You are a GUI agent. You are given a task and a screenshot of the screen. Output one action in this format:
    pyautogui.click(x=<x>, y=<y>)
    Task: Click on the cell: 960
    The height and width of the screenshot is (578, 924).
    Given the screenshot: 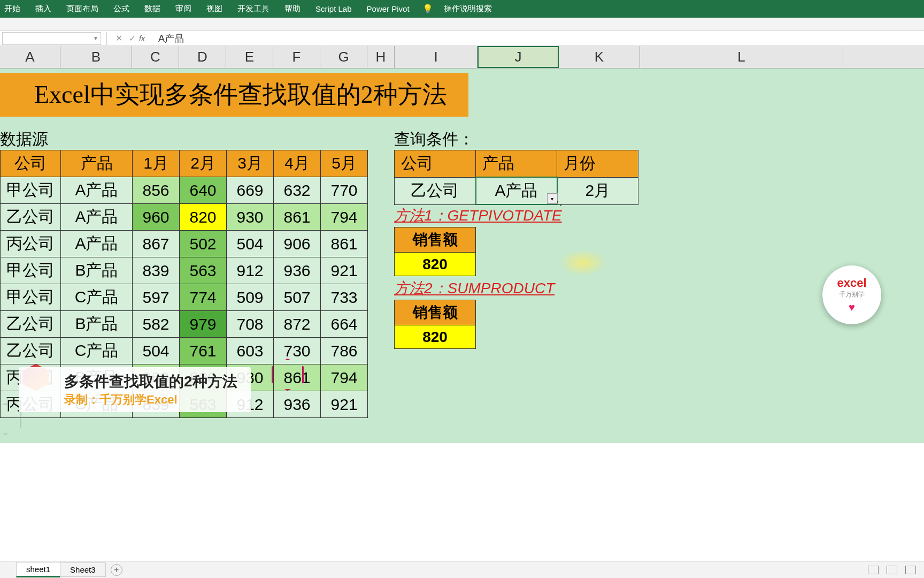 What is the action you would take?
    pyautogui.click(x=156, y=217)
    